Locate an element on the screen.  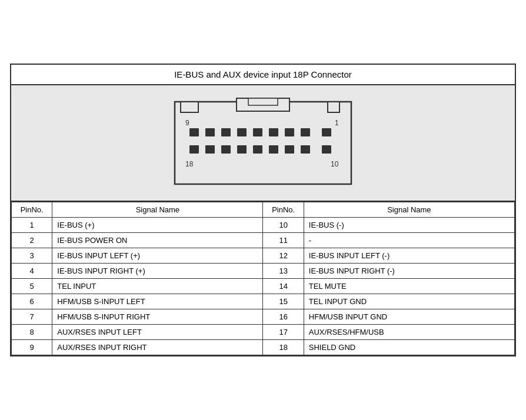
header-signal1: Signal Name is located at coordinates (158, 210).